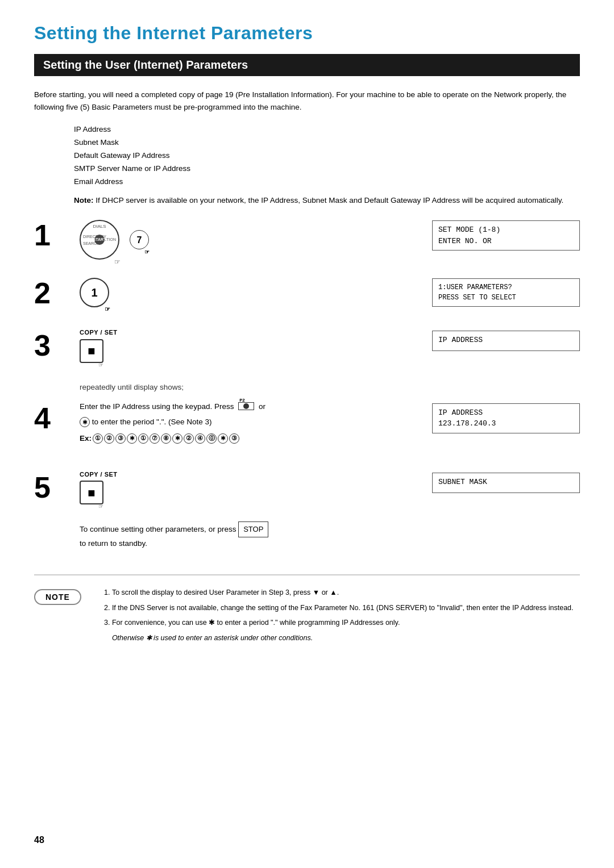  Describe the element at coordinates (341, 616) in the screenshot. I see `note-items: To scroll the display to desired User Pa…` at that location.